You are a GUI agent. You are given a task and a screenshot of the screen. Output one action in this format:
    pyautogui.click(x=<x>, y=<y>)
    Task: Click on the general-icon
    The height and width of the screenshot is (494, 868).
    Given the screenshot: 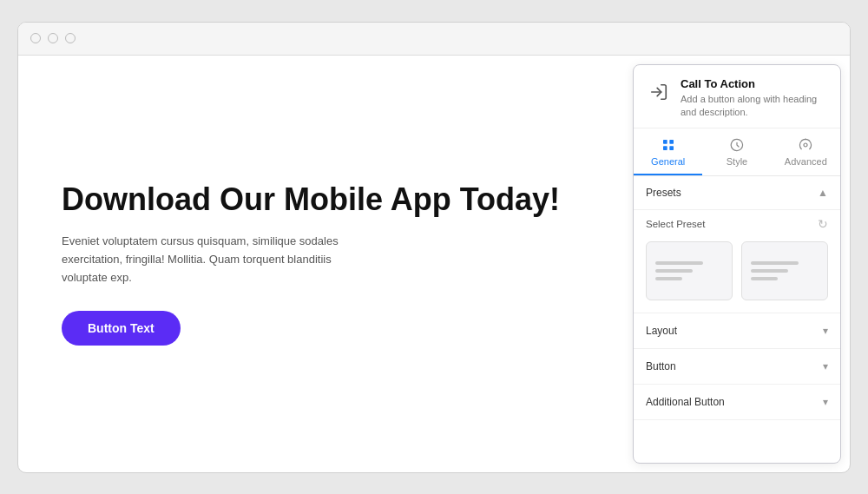 What is the action you would take?
    pyautogui.click(x=668, y=145)
    